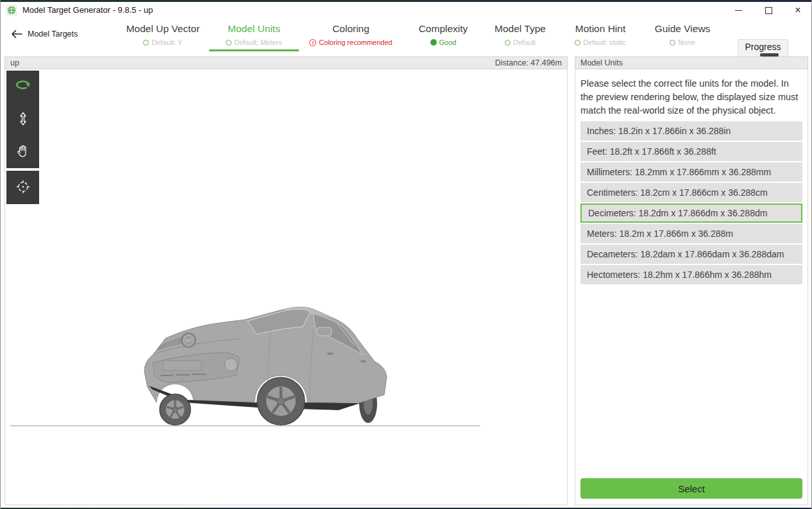  I want to click on tab-label: Coloring, so click(351, 29).